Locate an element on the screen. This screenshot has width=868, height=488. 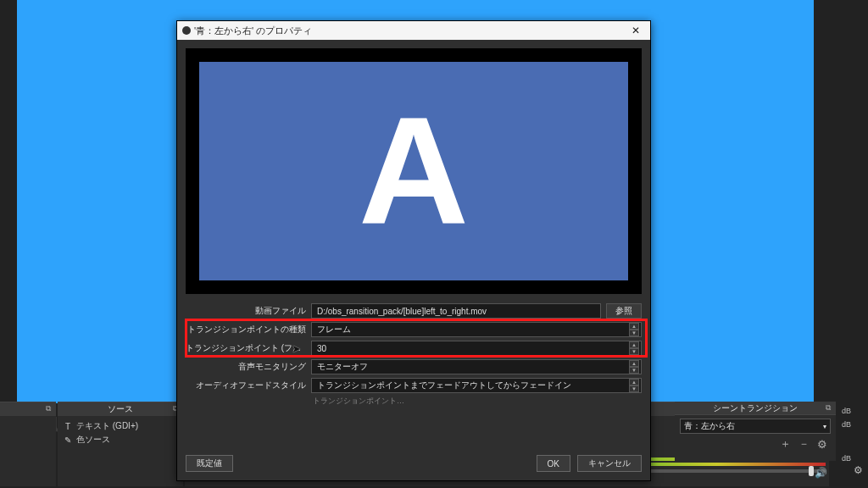
transition-selected-label: 青：左から右 is located at coordinates (709, 426).